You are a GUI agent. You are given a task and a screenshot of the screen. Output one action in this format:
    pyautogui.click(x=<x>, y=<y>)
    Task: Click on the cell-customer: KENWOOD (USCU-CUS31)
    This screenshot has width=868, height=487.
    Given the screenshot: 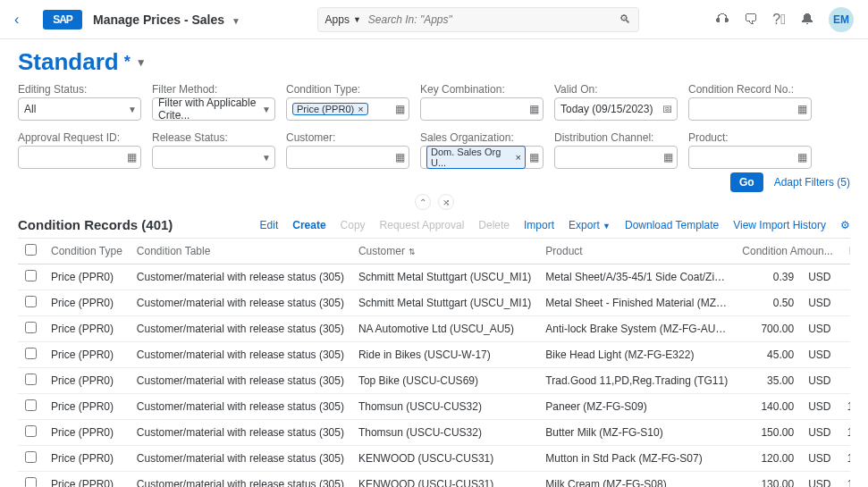 What is the action you would take?
    pyautogui.click(x=445, y=480)
    